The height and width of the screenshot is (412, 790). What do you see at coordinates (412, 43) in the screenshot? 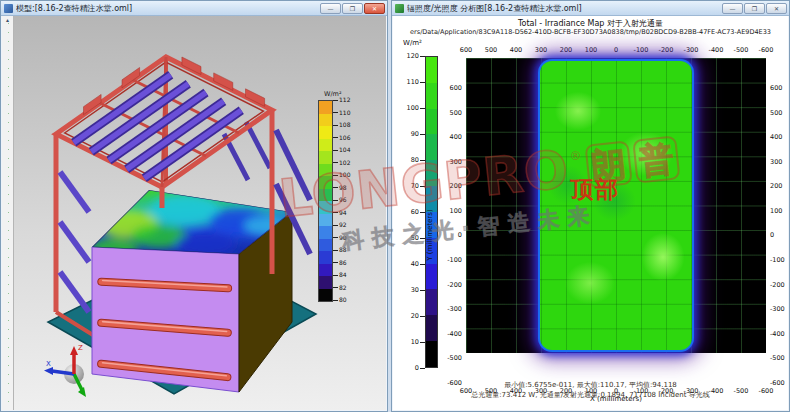
I see `colorbar-unit: W/m²` at bounding box center [412, 43].